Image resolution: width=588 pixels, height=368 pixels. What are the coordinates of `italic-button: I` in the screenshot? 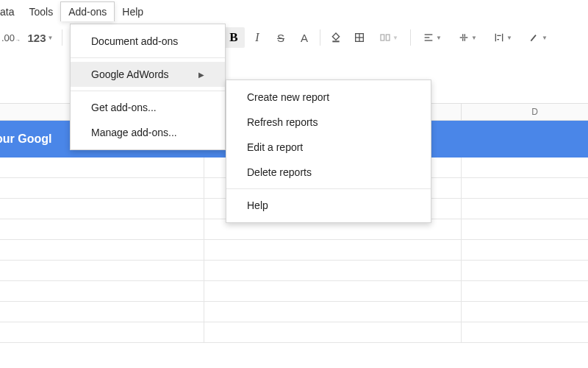 It's located at (257, 38).